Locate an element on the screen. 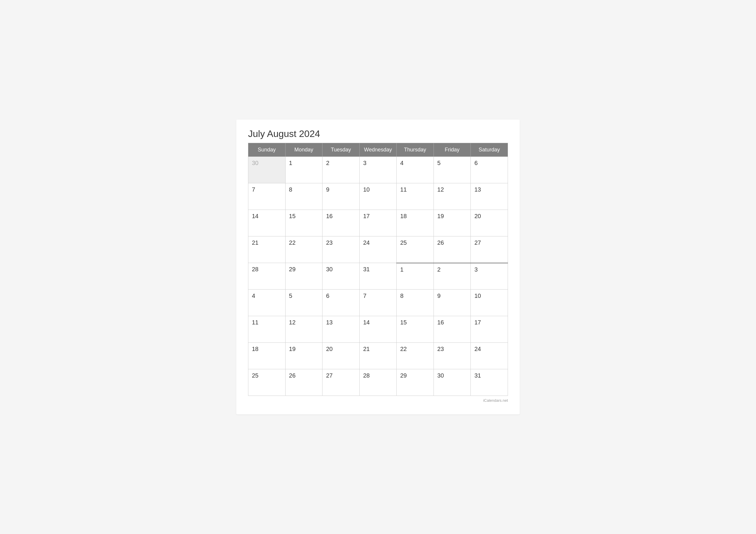 Image resolution: width=756 pixels, height=534 pixels. calendar-row: 11121314151617 is located at coordinates (378, 329).